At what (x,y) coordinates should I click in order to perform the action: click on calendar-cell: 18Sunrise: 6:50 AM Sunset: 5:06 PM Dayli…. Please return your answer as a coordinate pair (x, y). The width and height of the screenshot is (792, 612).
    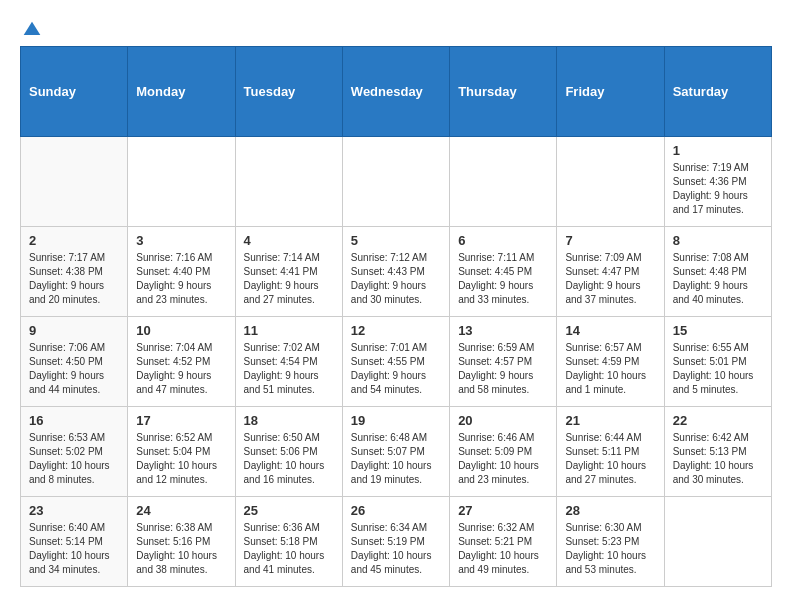
    Looking at the image, I should click on (288, 452).